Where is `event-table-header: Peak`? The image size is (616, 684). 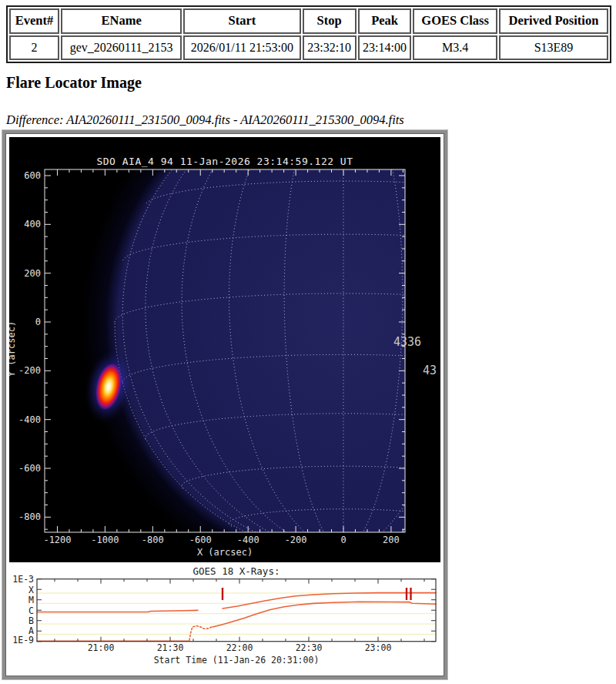 event-table-header: Peak is located at coordinates (385, 22).